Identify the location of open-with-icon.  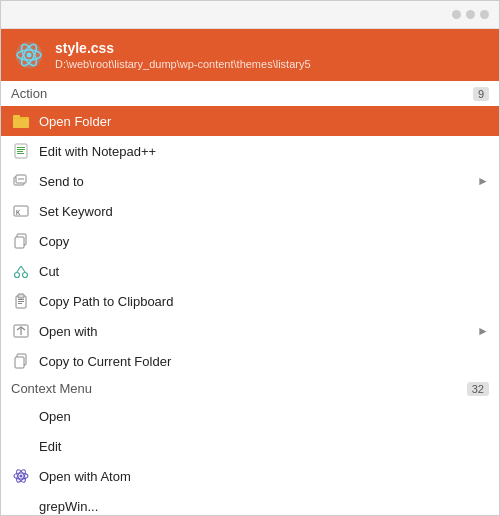
(21, 331).